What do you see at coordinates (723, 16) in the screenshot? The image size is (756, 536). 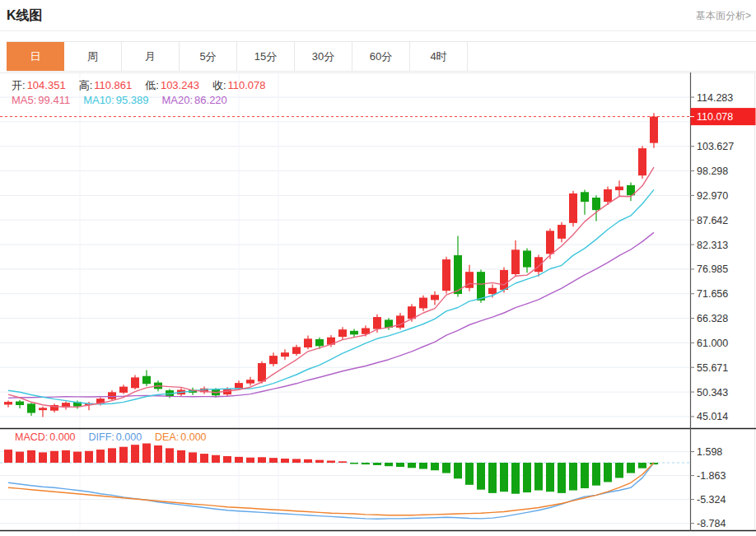 I see `fundamental-analysis-link: 基本面分析>` at bounding box center [723, 16].